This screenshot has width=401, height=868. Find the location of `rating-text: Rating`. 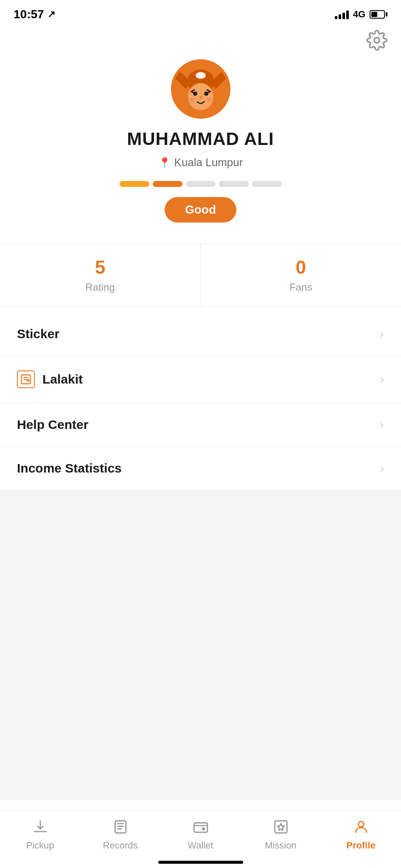

rating-text: Rating is located at coordinates (100, 287).